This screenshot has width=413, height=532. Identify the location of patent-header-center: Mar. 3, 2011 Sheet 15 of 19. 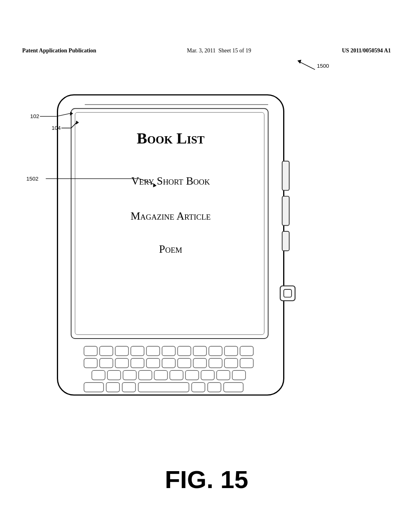
(219, 51).